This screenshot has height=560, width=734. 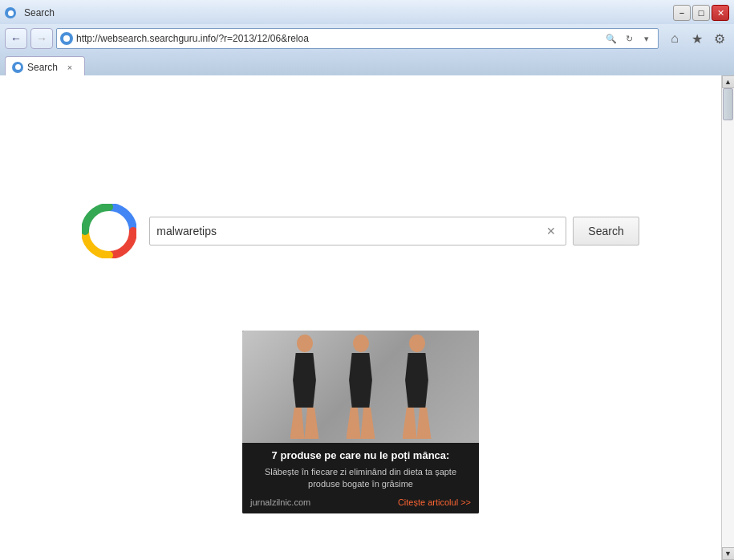 I want to click on address-text: http://websearch.searchguru.info/?r=2013…, so click(x=339, y=39).